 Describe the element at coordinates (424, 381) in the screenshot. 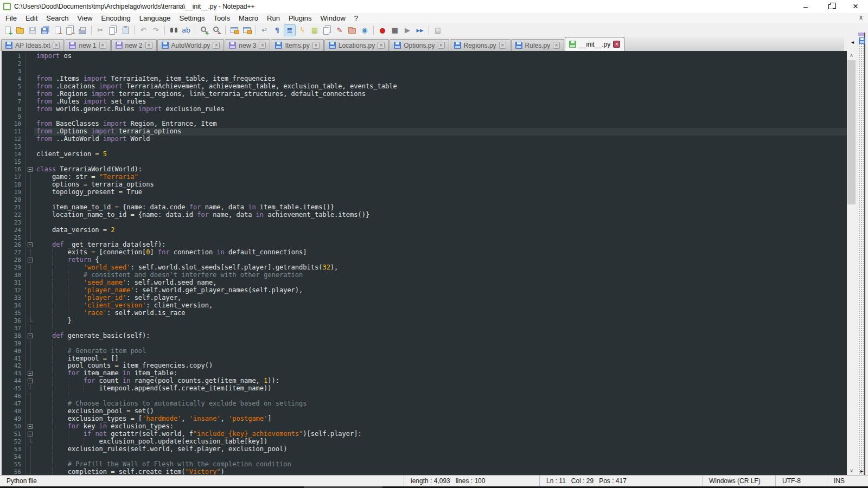

I see `code-line: 44− for count in range(pool_counts.get(i…` at that location.